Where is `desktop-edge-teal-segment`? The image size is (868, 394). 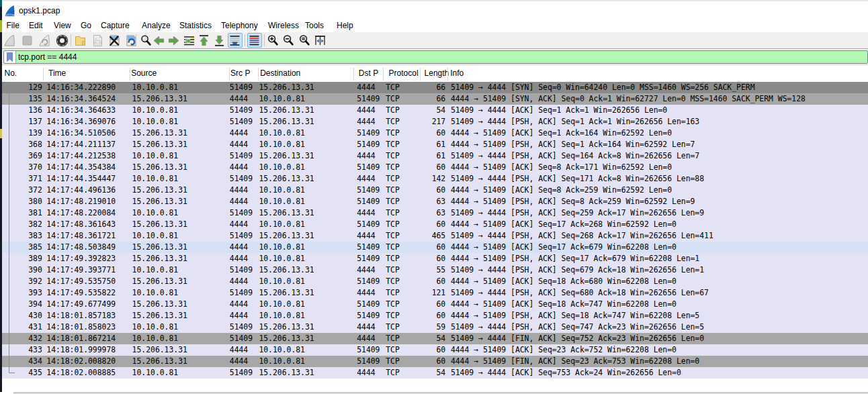 desktop-edge-teal-segment is located at coordinates (1, 3).